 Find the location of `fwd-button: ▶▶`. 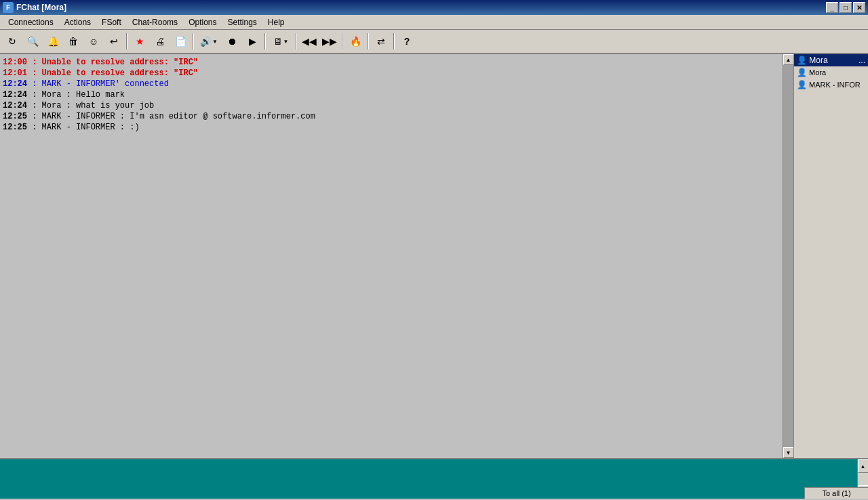

fwd-button: ▶▶ is located at coordinates (330, 41).